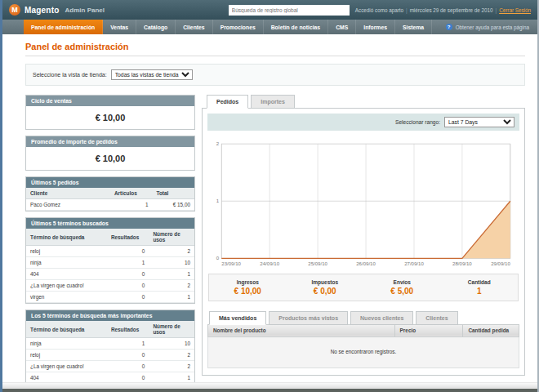 The height and width of the screenshot is (392, 539). What do you see at coordinates (462, 263) in the screenshot?
I see `svg-text: 28/09/10` at bounding box center [462, 263].